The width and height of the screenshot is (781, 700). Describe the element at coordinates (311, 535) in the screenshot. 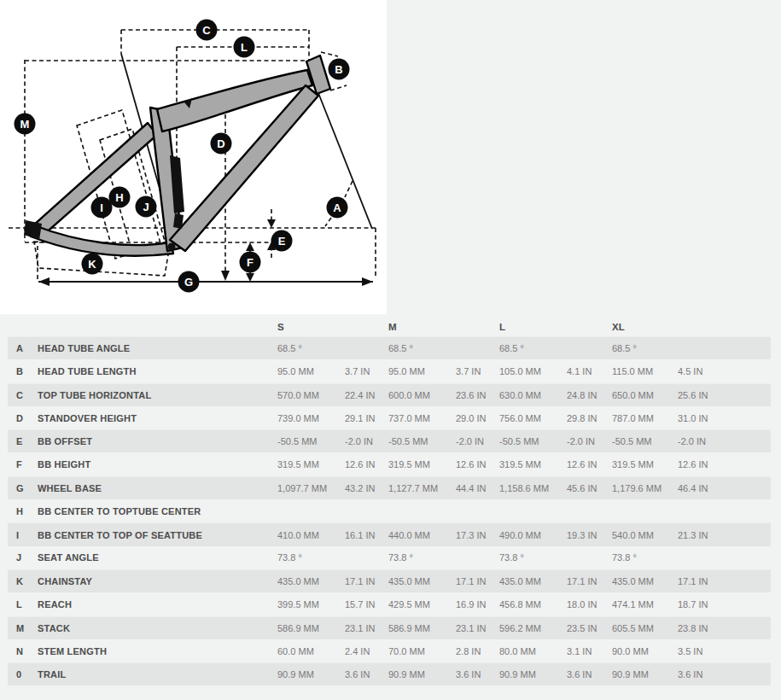

I see `row-value: 410.0 MM` at that location.